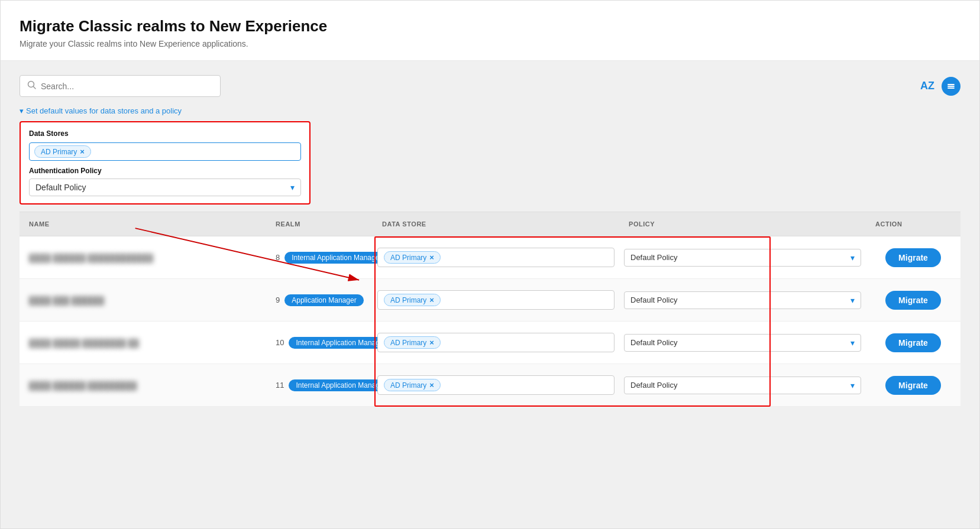 The image size is (980, 529). Describe the element at coordinates (490, 224) in the screenshot. I see `table-header-row: NAME REALM DATA STORE POLICY ACTION` at that location.